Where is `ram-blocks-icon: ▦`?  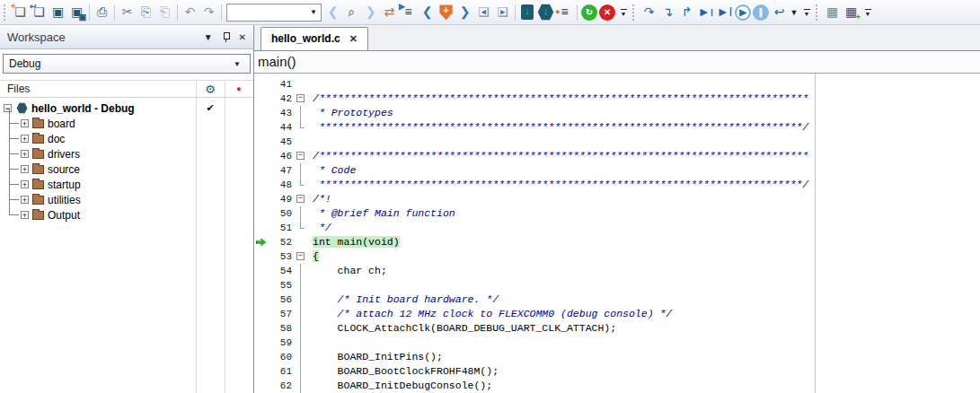
ram-blocks-icon: ▦ is located at coordinates (832, 13).